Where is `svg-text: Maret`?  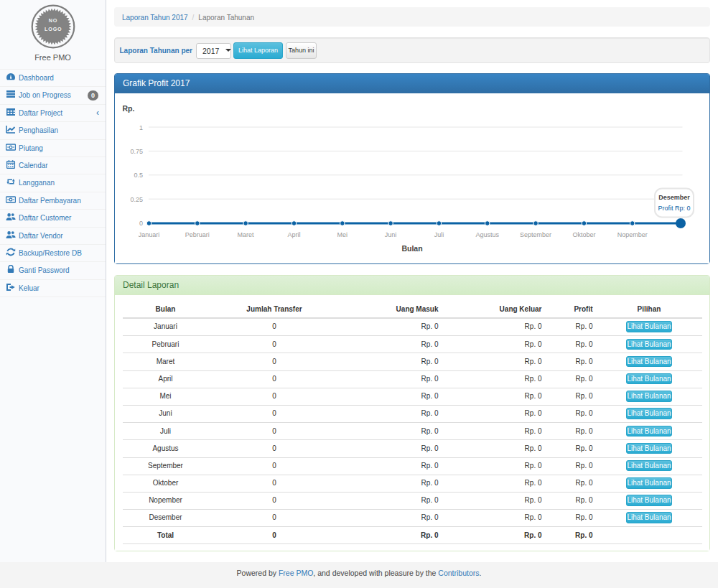
svg-text: Maret is located at coordinates (246, 235).